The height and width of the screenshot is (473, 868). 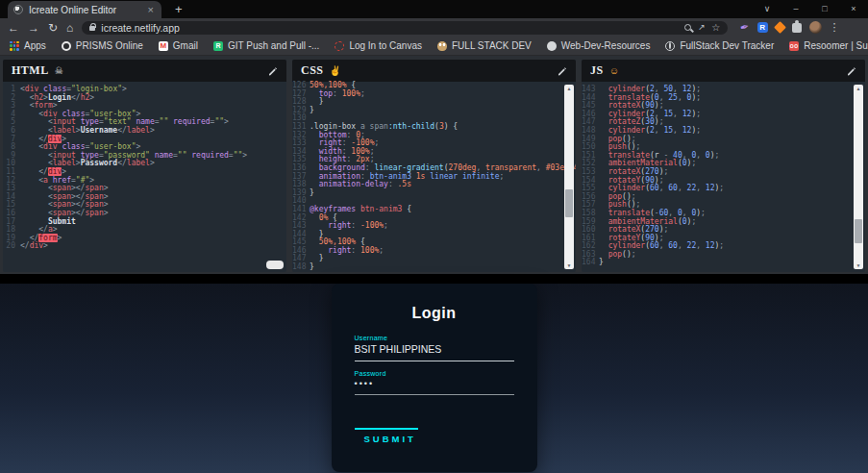 I want to click on bookmark-item-git: R GIT Push and Pull -..., so click(x=266, y=46).